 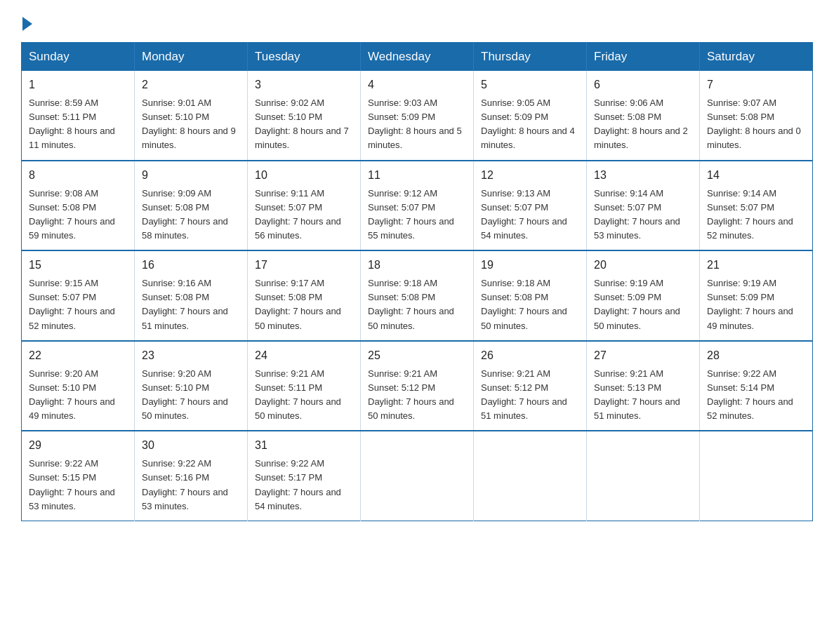 What do you see at coordinates (304, 304) in the screenshot?
I see `day-info: Sunrise: 9:17 AMSunset: 5:08 PMDaylight:…` at bounding box center [304, 304].